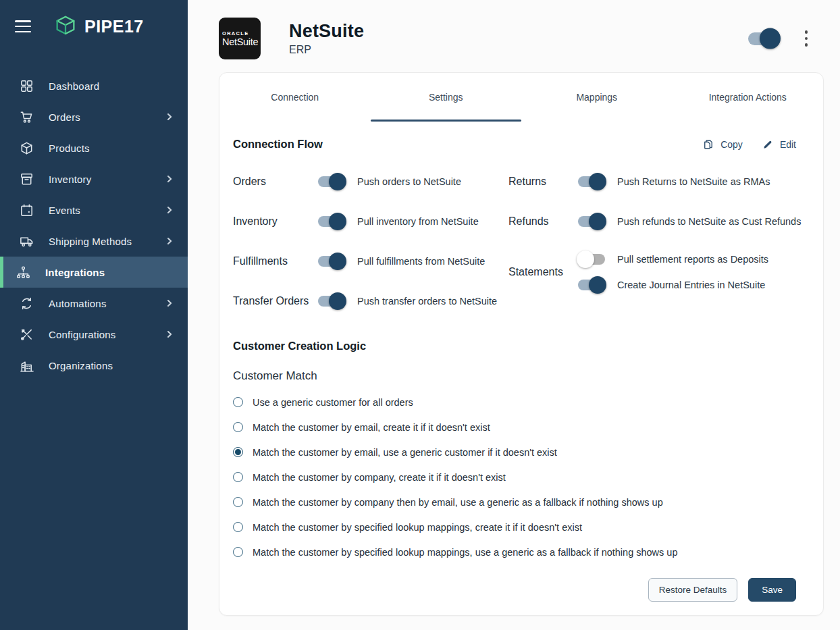 The width and height of the screenshot is (840, 630). What do you see at coordinates (764, 39) in the screenshot?
I see `connector-enabled-toggle` at bounding box center [764, 39].